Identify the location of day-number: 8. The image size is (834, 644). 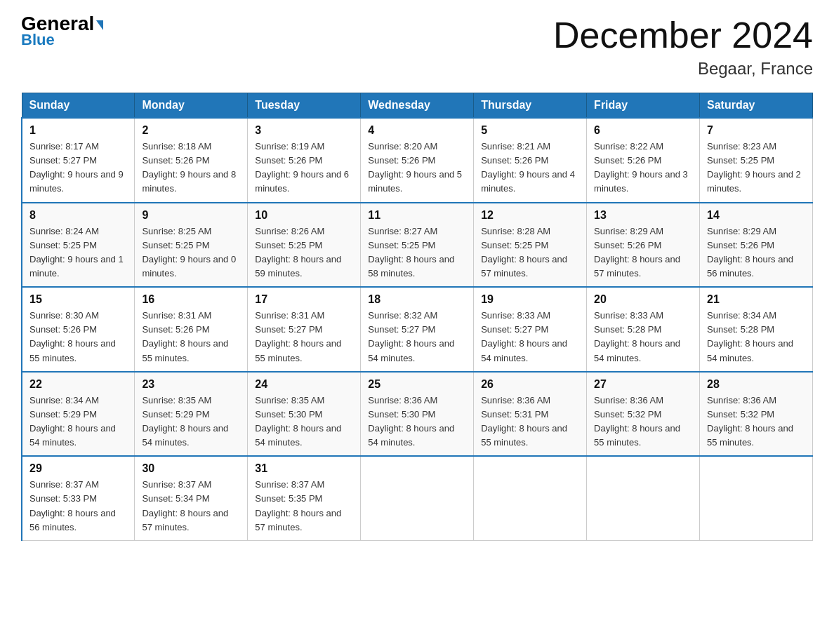
(79, 215).